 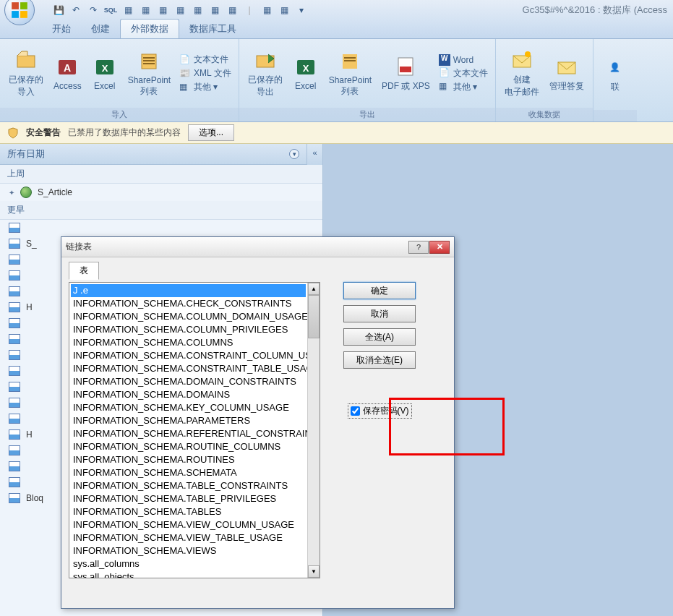 I want to click on tab-home: 开始, so click(x=61, y=29).